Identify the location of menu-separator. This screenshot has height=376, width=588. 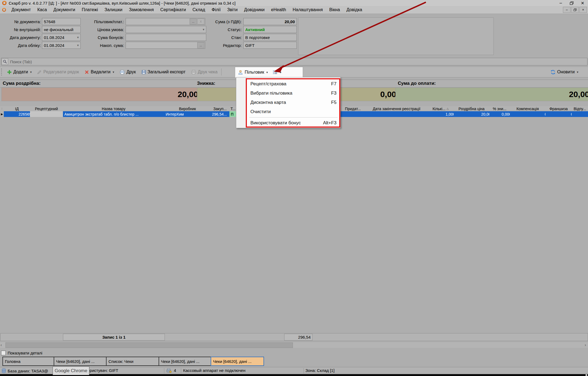
(293, 117).